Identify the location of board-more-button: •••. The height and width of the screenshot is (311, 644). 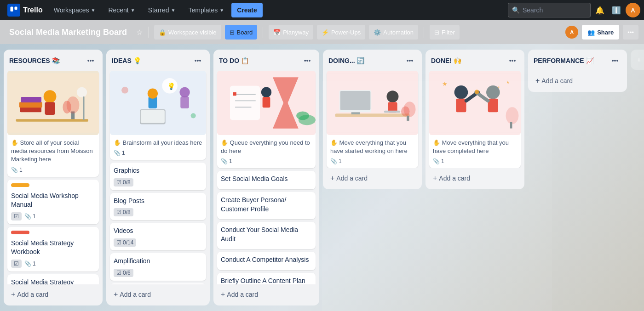
(631, 32).